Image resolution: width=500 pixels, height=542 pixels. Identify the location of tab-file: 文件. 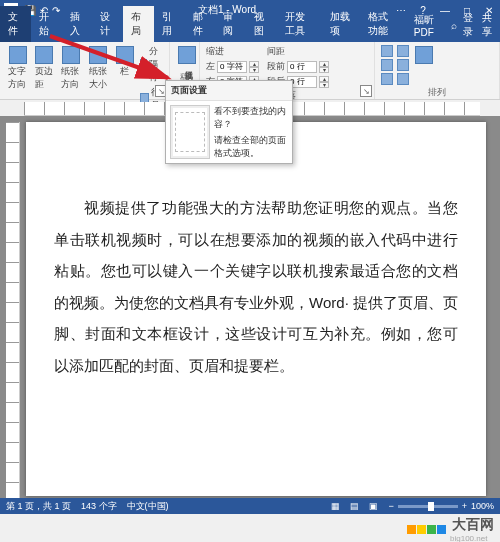
(16, 24).